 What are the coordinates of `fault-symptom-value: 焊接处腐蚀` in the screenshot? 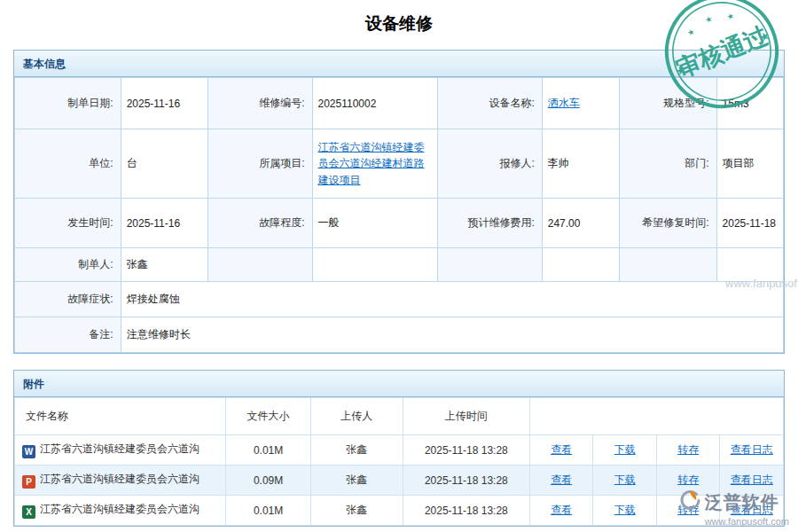 It's located at (452, 300).